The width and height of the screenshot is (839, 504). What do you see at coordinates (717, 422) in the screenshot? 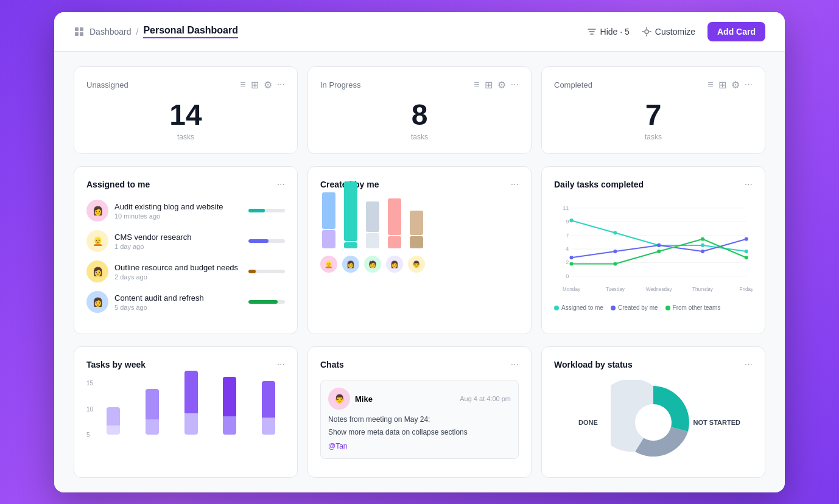
I see `pie-label-not: NOT STARTED` at bounding box center [717, 422].